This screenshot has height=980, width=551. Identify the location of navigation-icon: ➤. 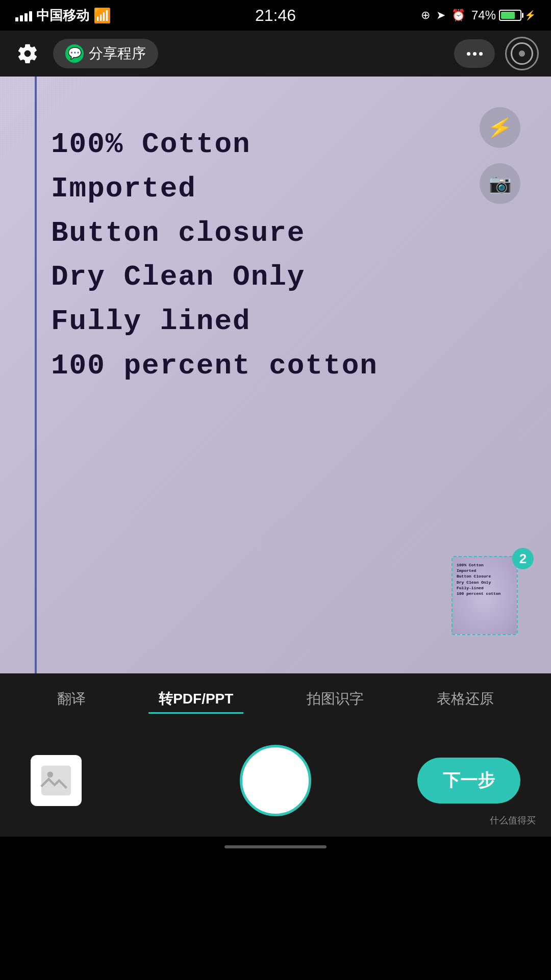
(441, 15).